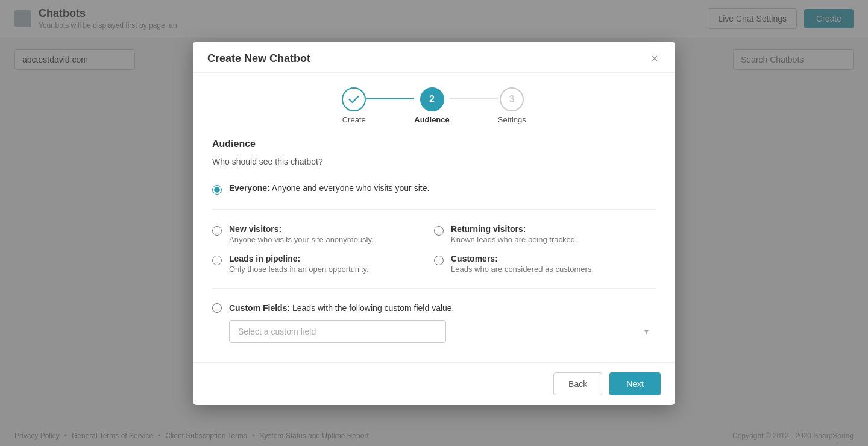 The height and width of the screenshot is (446, 868). I want to click on leads-pipeline-desc: Only those leads in an open opportunity., so click(299, 269).